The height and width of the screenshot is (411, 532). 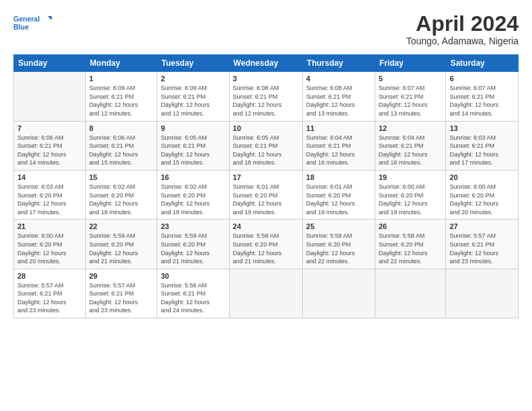 I want to click on day-number: 4, so click(x=339, y=79).